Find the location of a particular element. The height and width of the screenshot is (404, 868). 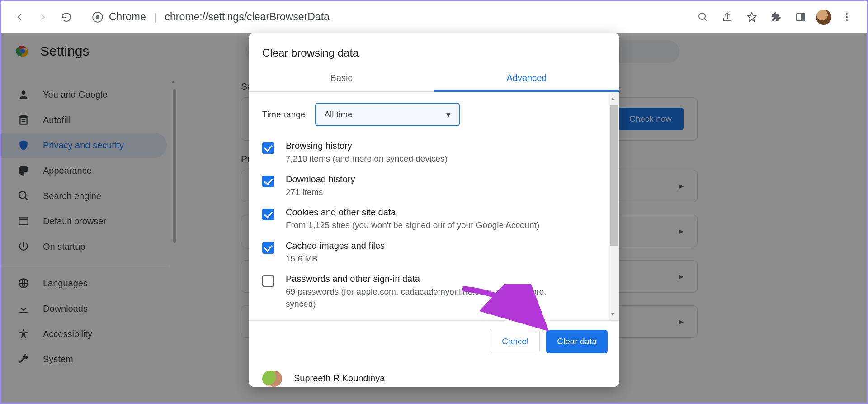

user-avatar is located at coordinates (272, 379).